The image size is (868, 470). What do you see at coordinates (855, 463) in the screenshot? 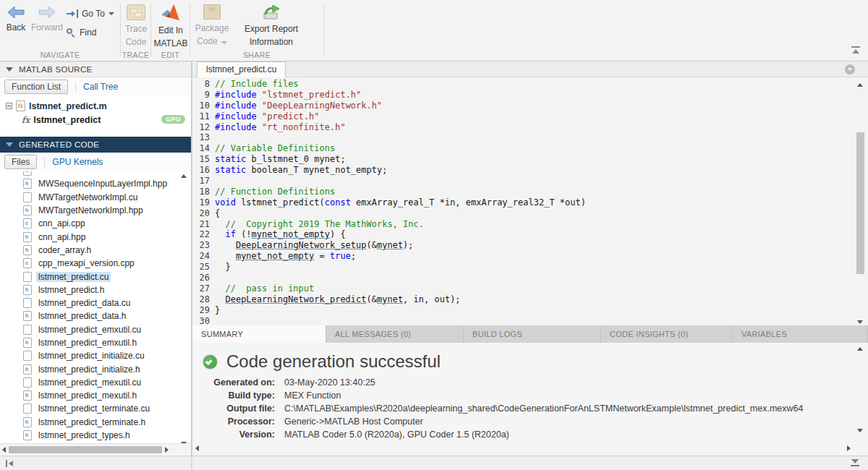
I see `collapse-panel-icon` at bounding box center [855, 463].